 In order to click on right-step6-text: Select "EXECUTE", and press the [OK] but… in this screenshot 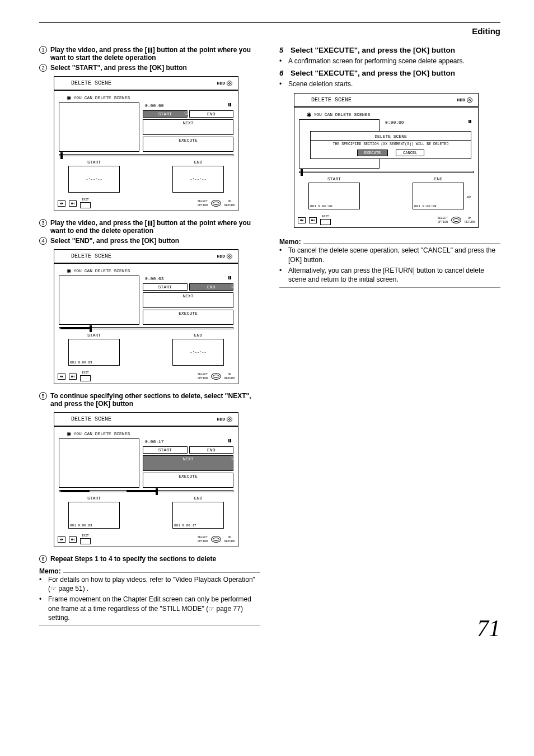, I will do `click(395, 73)`.